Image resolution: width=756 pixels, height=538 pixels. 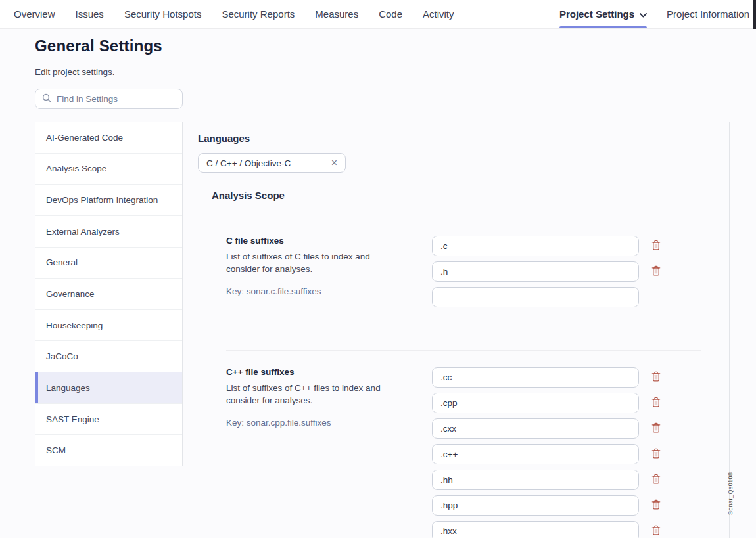 I want to click on nav-edge-sliver, so click(x=755, y=14).